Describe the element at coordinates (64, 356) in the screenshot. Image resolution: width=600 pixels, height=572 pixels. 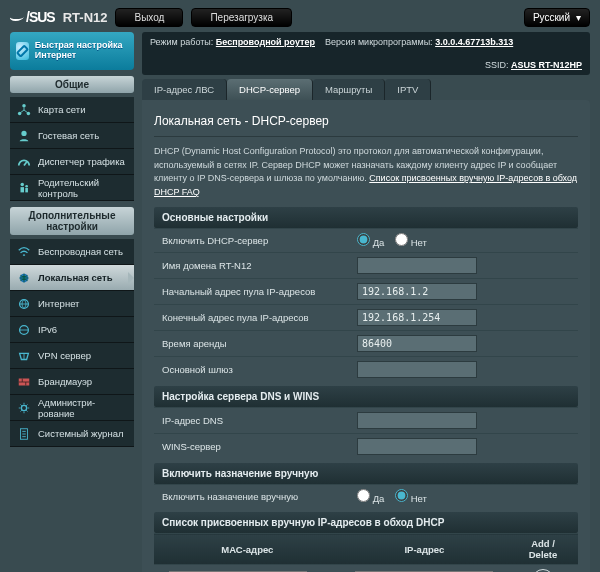
I see `sidebar-item-label: VPN сервер` at that location.